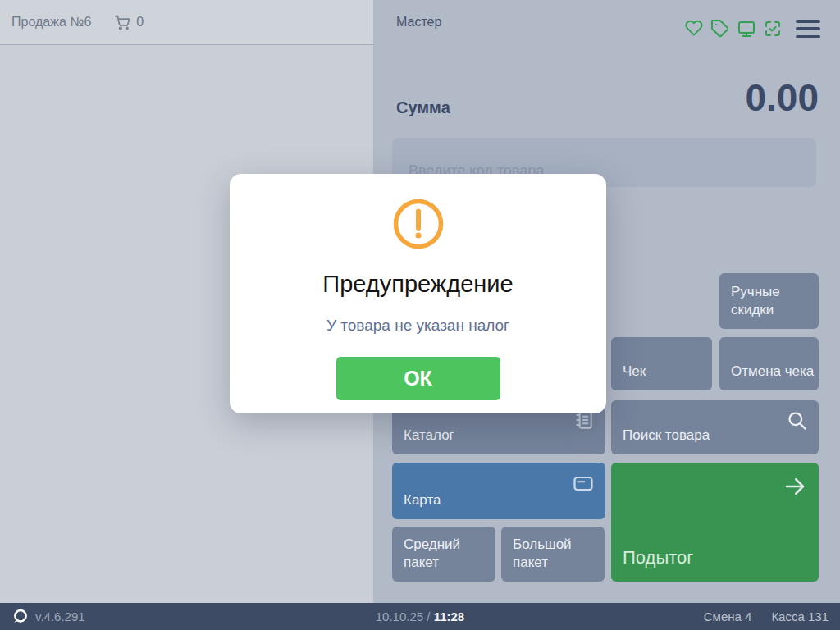 The height and width of the screenshot is (630, 840). I want to click on button-label: Средний пакет, so click(445, 554).